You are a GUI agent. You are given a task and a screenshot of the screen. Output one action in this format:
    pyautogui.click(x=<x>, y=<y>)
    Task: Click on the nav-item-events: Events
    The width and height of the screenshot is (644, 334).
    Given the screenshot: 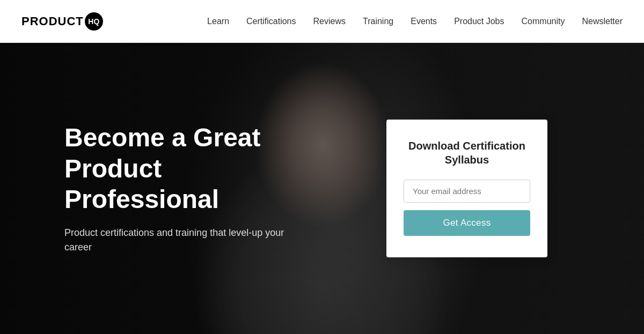 What is the action you would take?
    pyautogui.click(x=424, y=21)
    